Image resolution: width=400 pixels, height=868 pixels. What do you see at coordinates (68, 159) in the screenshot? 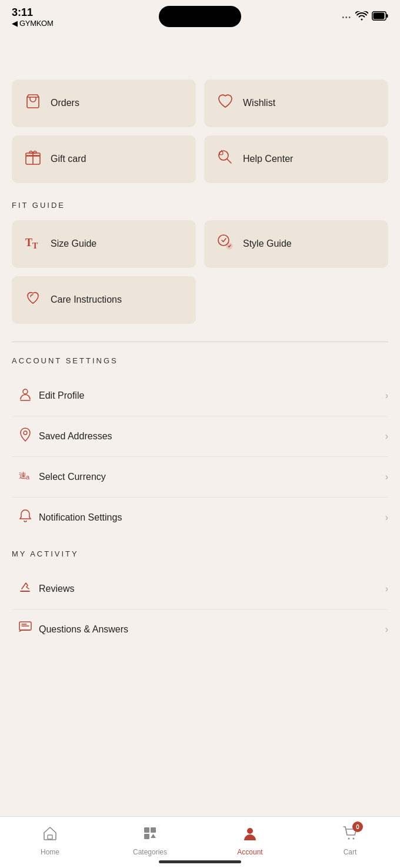
I see `giftcard-label: Gift card` at bounding box center [68, 159].